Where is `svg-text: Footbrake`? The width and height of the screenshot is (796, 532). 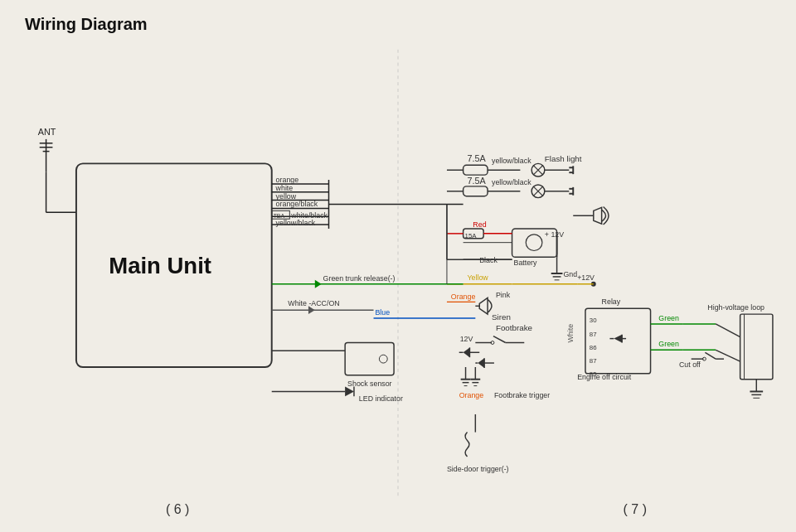 svg-text: Footbrake is located at coordinates (514, 328).